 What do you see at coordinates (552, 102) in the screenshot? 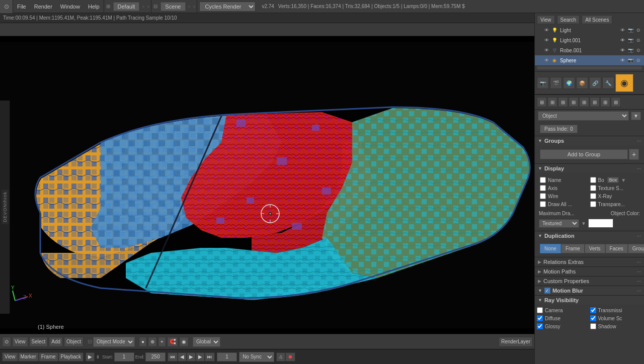
I see `icon-btn-2: ⊞` at bounding box center [552, 102].